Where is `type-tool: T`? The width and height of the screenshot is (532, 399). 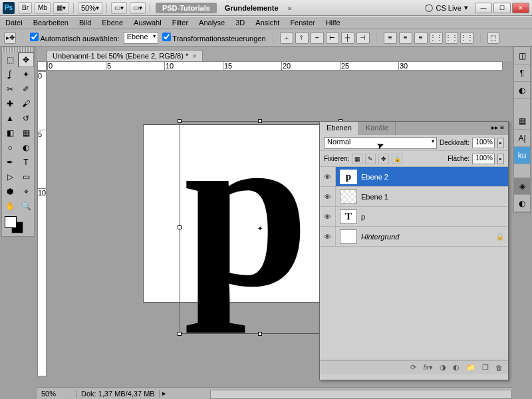 type-tool: T is located at coordinates (26, 162).